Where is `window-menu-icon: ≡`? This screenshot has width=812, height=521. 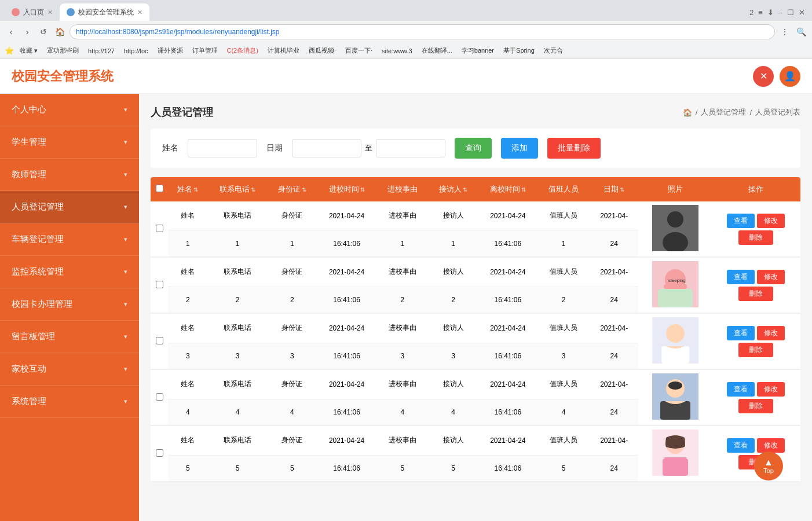 window-menu-icon: ≡ is located at coordinates (760, 13).